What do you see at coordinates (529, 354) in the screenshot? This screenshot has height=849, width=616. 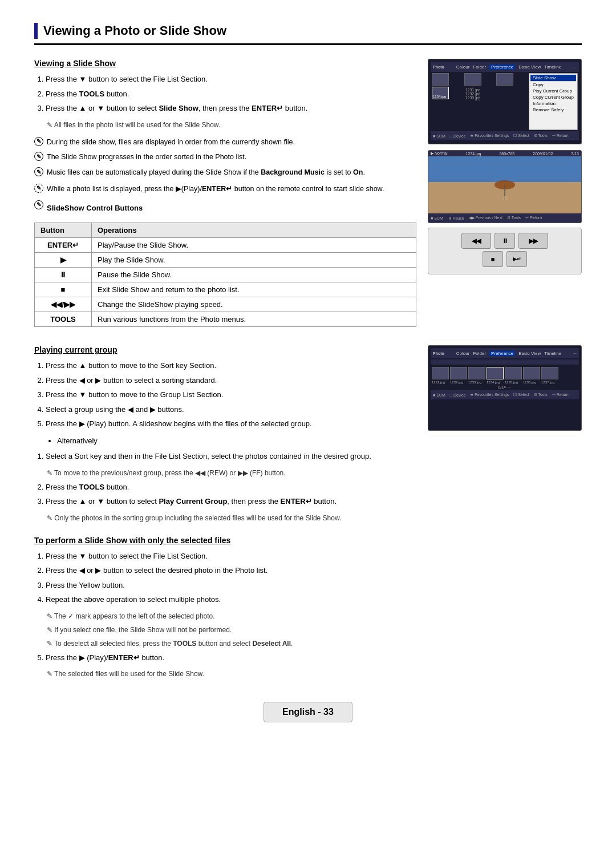 I see `tab3-basicview: Basic View` at bounding box center [529, 354].